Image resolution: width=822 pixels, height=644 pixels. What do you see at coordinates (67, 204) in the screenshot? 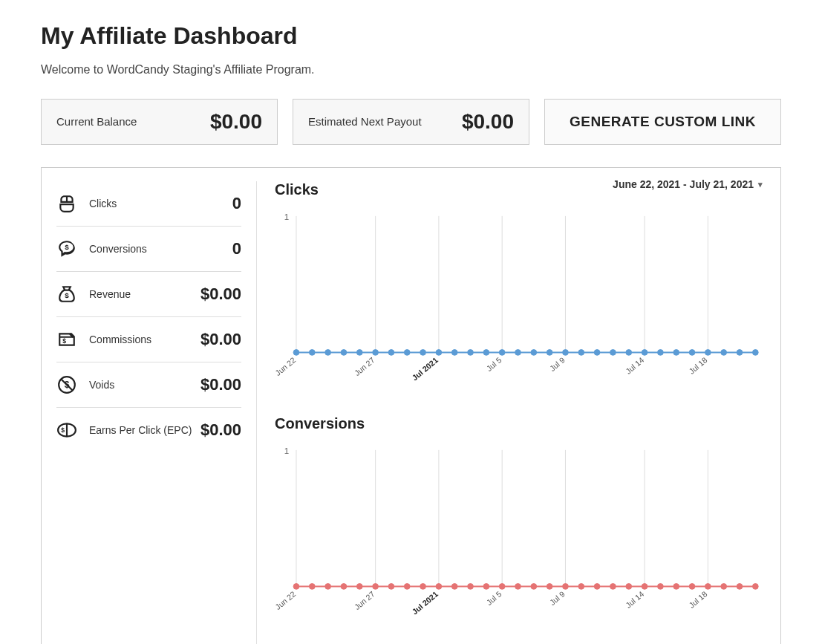
I see `mouse-icon` at bounding box center [67, 204].